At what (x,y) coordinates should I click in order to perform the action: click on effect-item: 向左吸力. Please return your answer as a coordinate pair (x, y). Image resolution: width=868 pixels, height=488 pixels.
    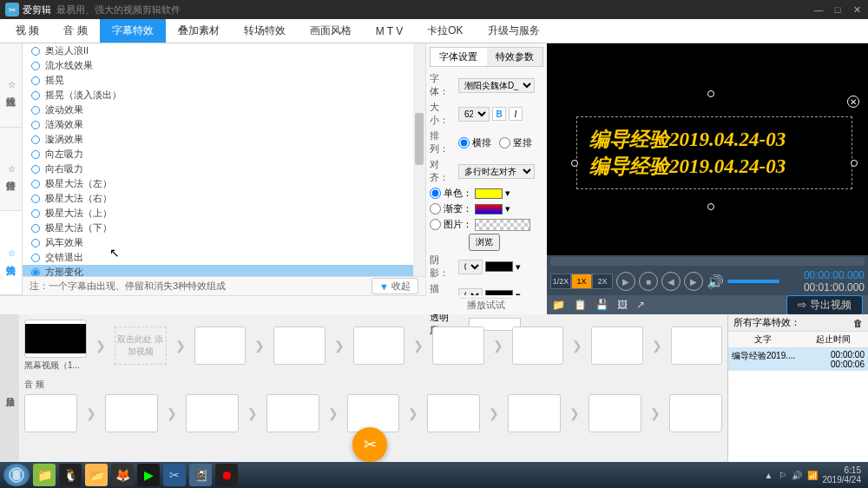
    Looking at the image, I should click on (224, 155).